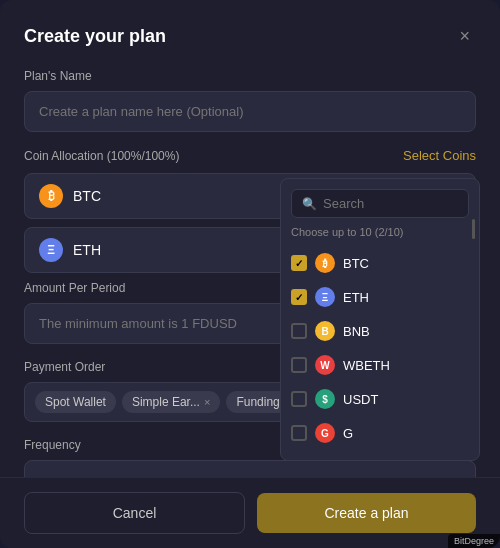 The height and width of the screenshot is (548, 500). Describe the element at coordinates (299, 365) in the screenshot. I see `checkbox-wbeth` at that location.